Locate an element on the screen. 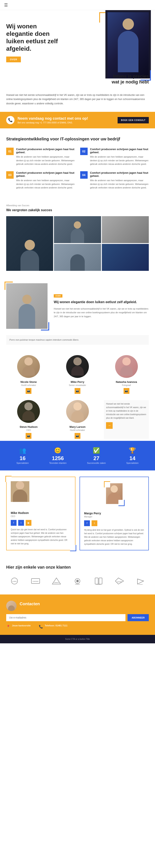 Image resolution: width=155 pixels, height=868 pixels. contact-phone-label: Telefoon: 01481 7111 is located at coordinates (56, 625).